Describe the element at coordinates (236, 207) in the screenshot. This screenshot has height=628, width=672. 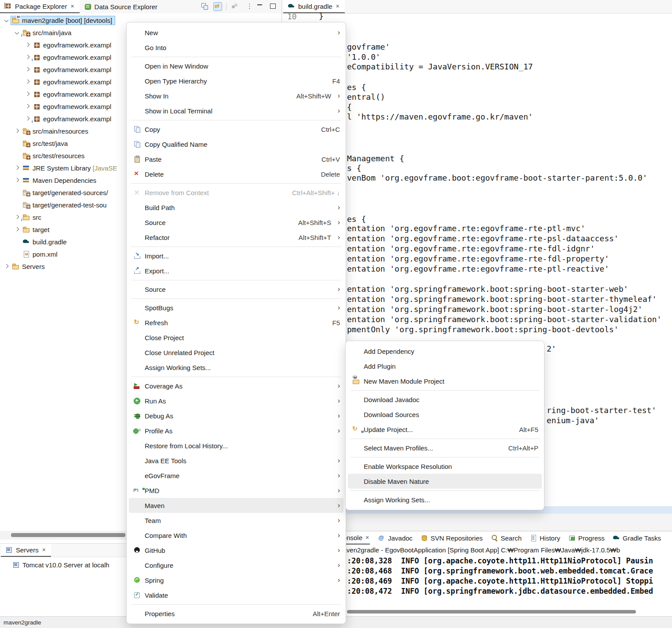
I see `menu-item-build-path: Build Path›` at that location.